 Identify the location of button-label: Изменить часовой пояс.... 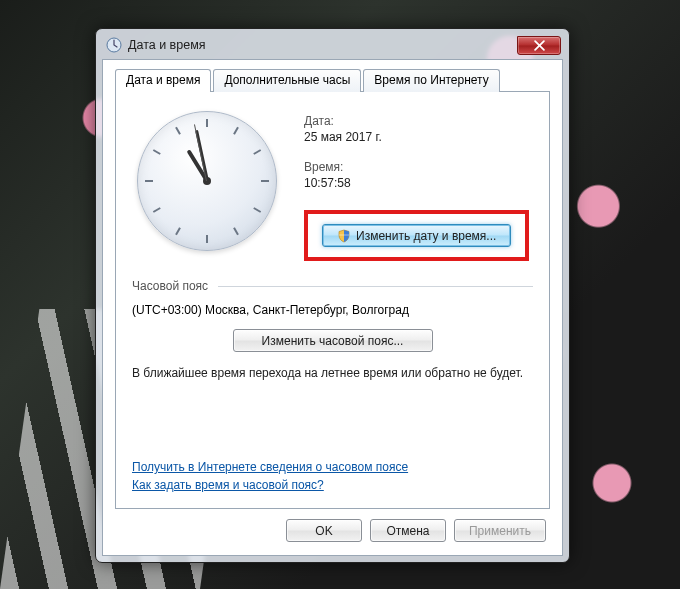
(333, 341).